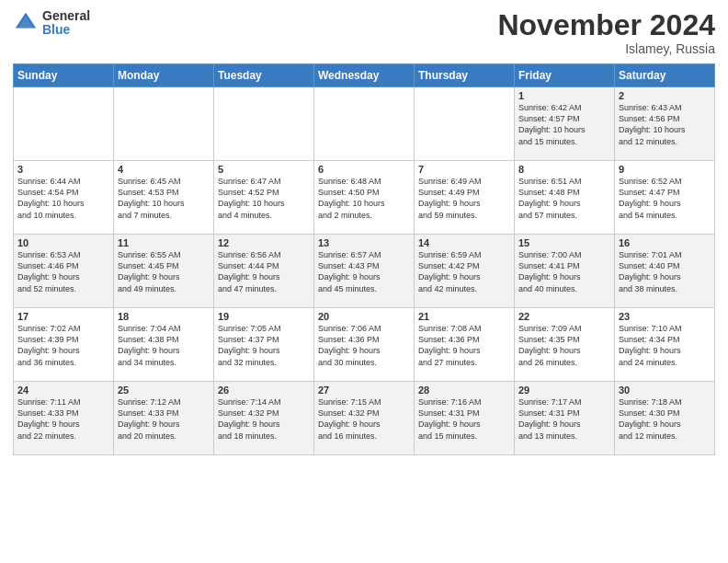 This screenshot has height=563, width=728. Describe the element at coordinates (465, 75) in the screenshot. I see `header-thursday: Thursday` at that location.